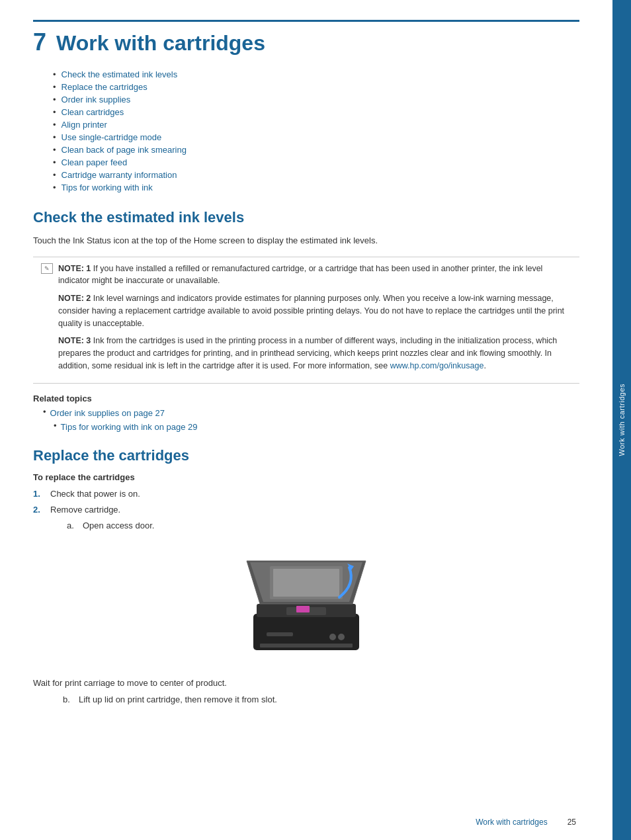 The image size is (631, 840). Describe the element at coordinates (74, 298) in the screenshot. I see `note-2-label: NOTE: 2` at that location.